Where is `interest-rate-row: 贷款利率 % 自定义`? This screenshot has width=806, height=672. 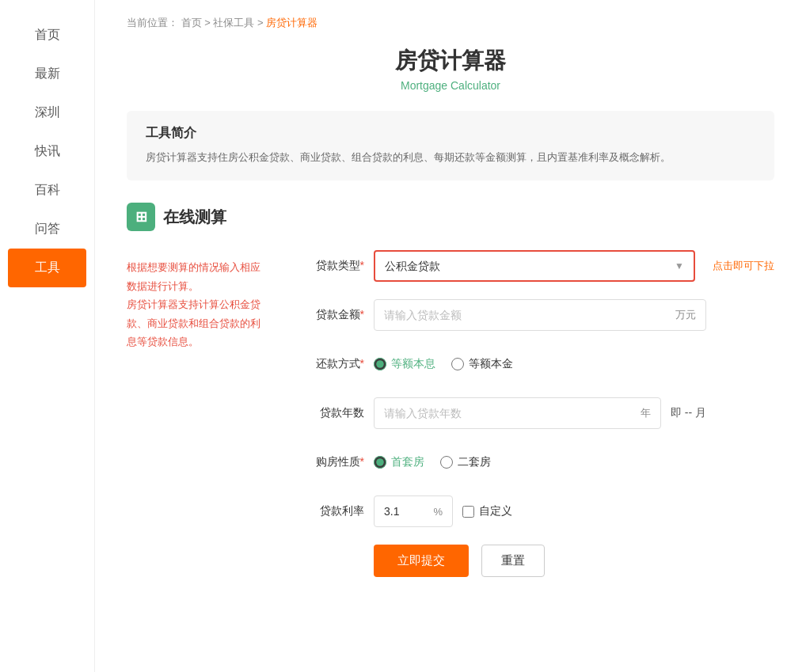 interest-rate-row: 贷款利率 % 自定义 is located at coordinates (534, 511).